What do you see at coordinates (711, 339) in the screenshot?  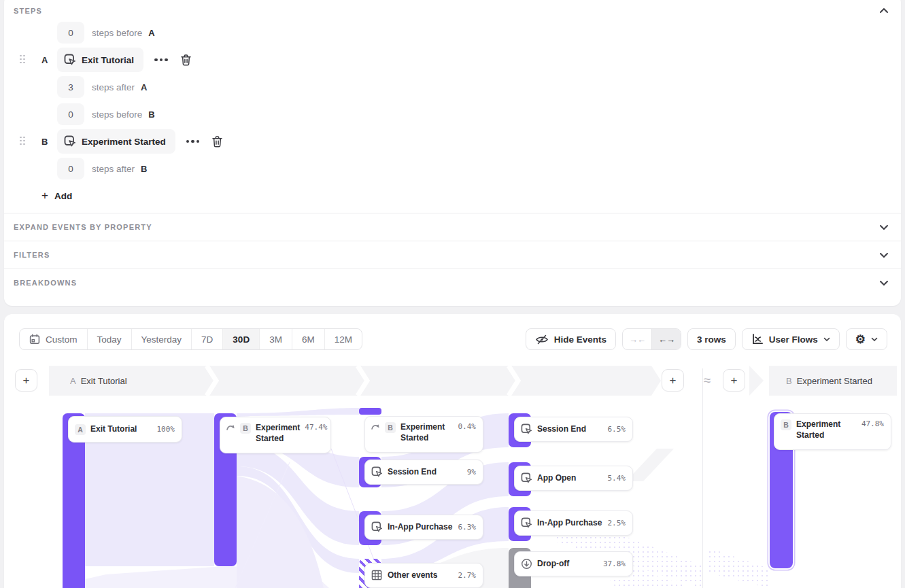 I see `rows-count-button: 3 rows` at bounding box center [711, 339].